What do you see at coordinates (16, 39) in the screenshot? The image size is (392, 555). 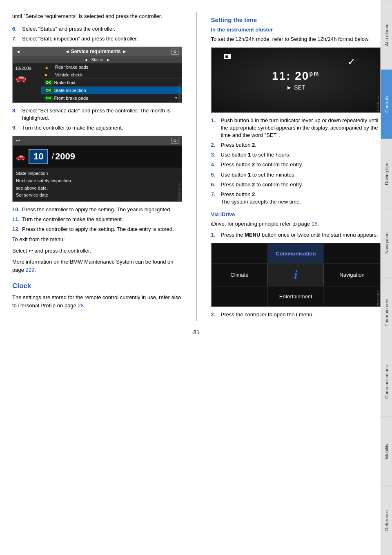 I see `step-number: 7.` at bounding box center [16, 39].